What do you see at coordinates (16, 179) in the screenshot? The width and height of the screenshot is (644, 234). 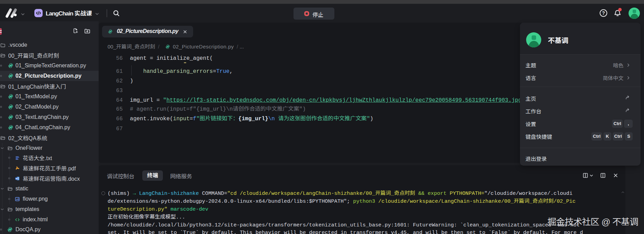 I see `svg-text: W` at bounding box center [16, 179].